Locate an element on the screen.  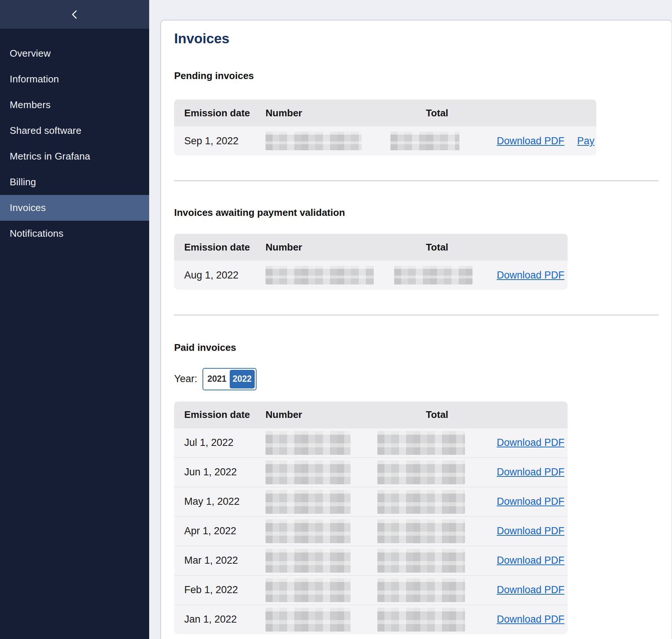
sidebar-collapse-button is located at coordinates (75, 14).